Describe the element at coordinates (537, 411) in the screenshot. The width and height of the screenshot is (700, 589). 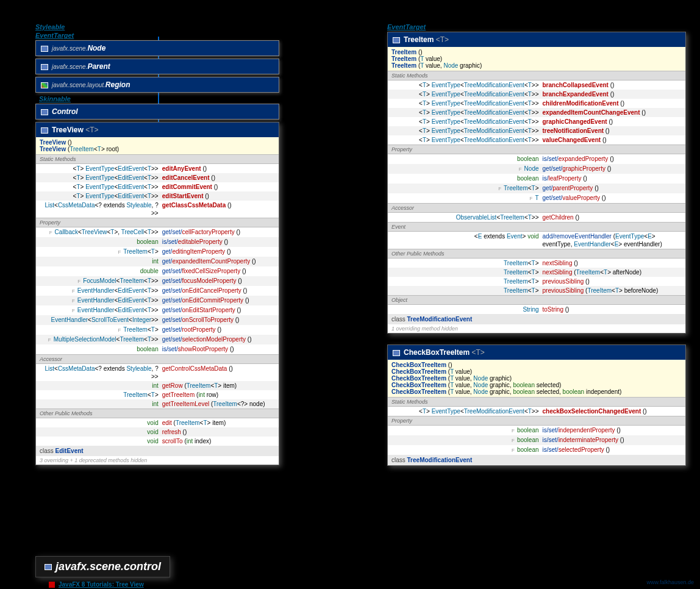
I see `method-row: <T> EventType<TreeModificationEvent<T>>c…` at that location.